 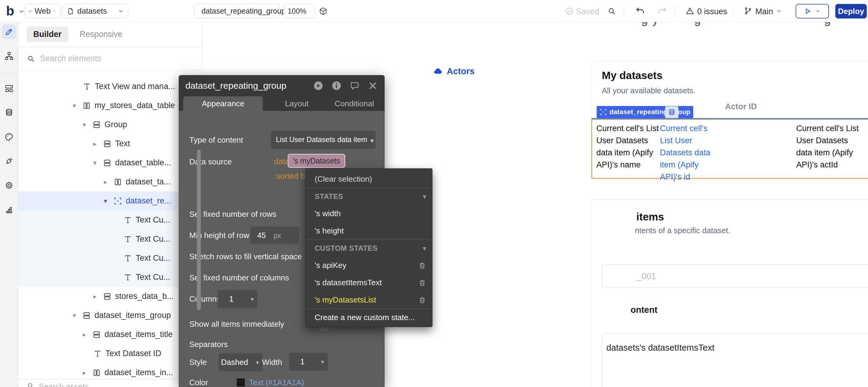 I want to click on tree-item: stores_data_b..., so click(x=110, y=296).